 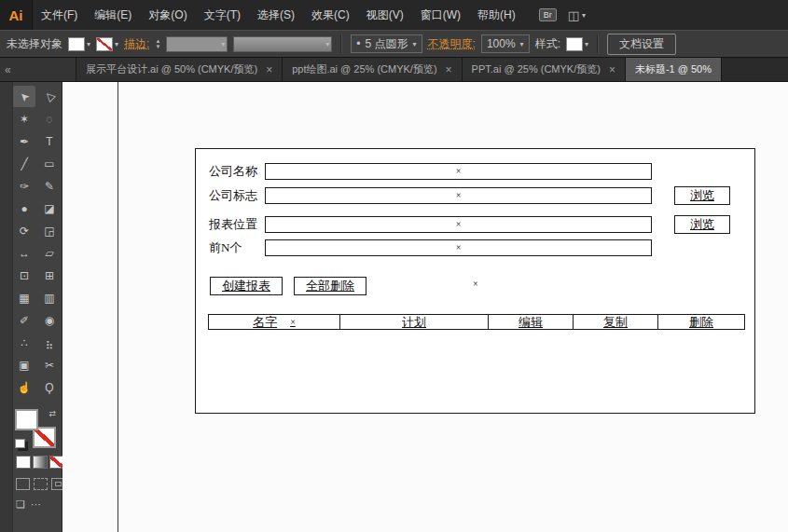 What do you see at coordinates (49, 298) in the screenshot?
I see `gradient-tool: ▥` at bounding box center [49, 298].